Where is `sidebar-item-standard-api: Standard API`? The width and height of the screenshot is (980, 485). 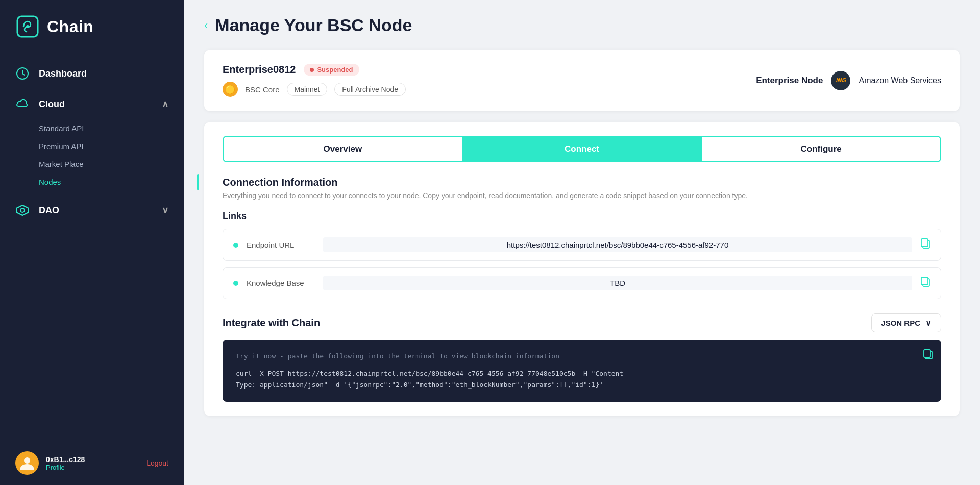 sidebar-item-standard-api: Standard API is located at coordinates (111, 129).